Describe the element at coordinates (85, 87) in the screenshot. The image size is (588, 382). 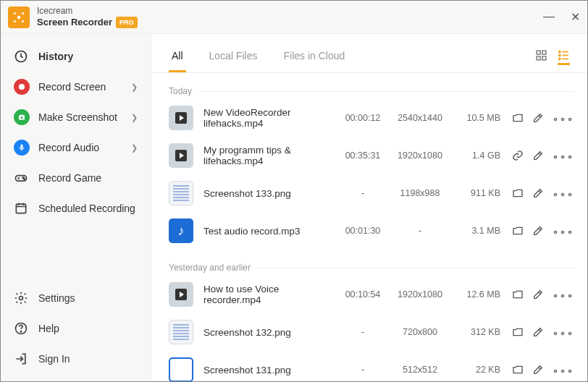
I see `sidebar-item-label: Record Screen` at that location.